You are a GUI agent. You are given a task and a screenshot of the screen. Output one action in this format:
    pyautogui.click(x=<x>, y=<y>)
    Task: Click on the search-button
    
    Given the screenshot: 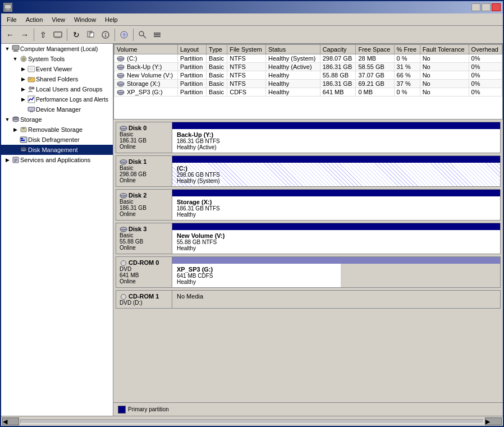 What is the action you would take?
    pyautogui.click(x=143, y=35)
    